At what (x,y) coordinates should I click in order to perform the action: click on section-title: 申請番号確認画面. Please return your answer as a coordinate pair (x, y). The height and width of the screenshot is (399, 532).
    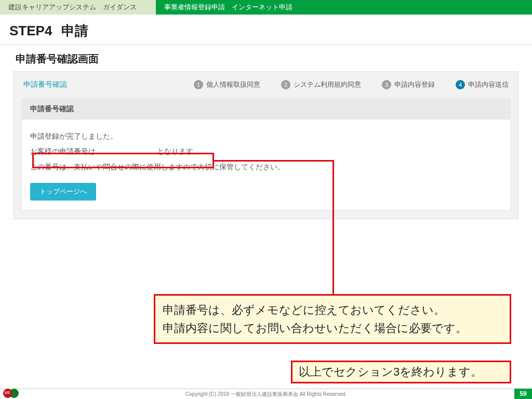
    Looking at the image, I should click on (266, 58).